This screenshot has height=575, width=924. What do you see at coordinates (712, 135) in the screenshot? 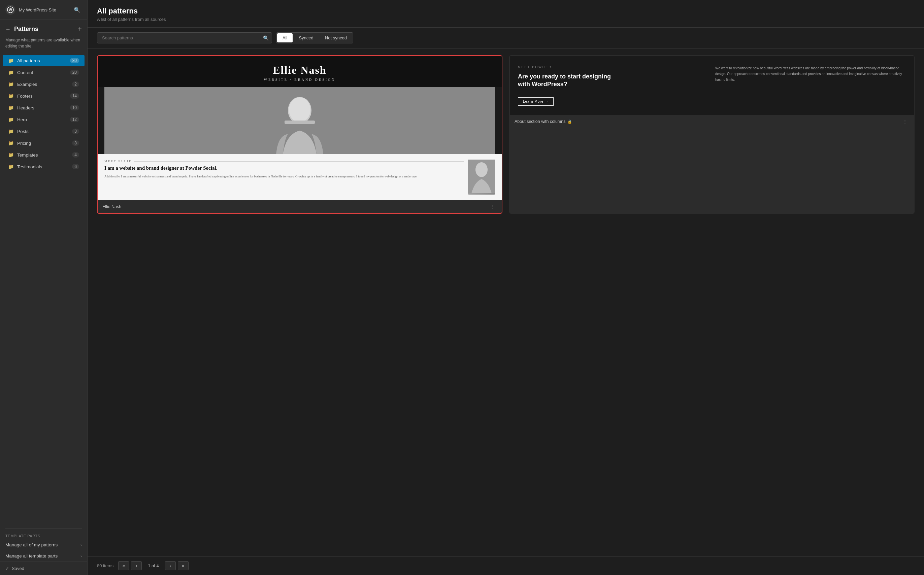
I see `pattern-card-about-section: MEET POWDER Are you ready to start desig…` at bounding box center [712, 135].